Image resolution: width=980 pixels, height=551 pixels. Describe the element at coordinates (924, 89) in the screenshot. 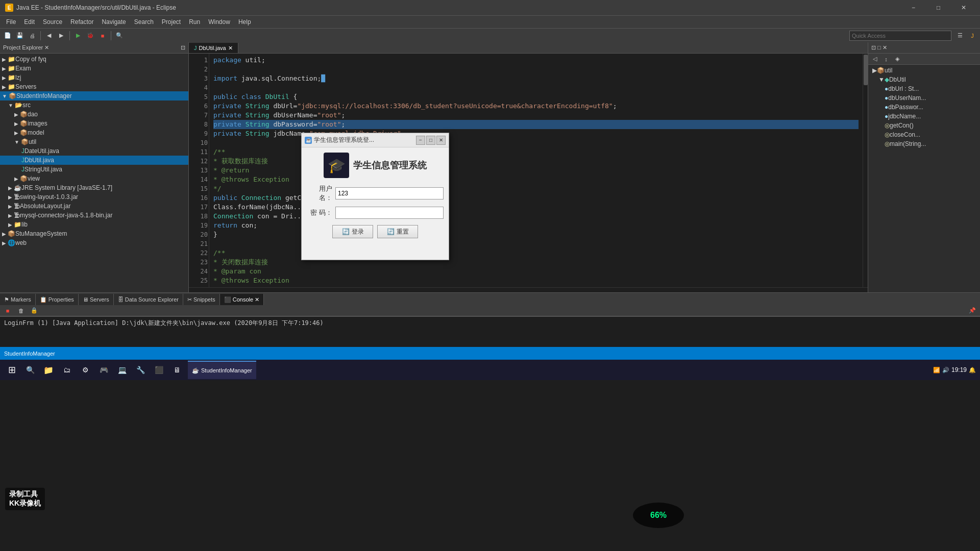

I see `outline-dburl: ● dbUrl : St...` at that location.